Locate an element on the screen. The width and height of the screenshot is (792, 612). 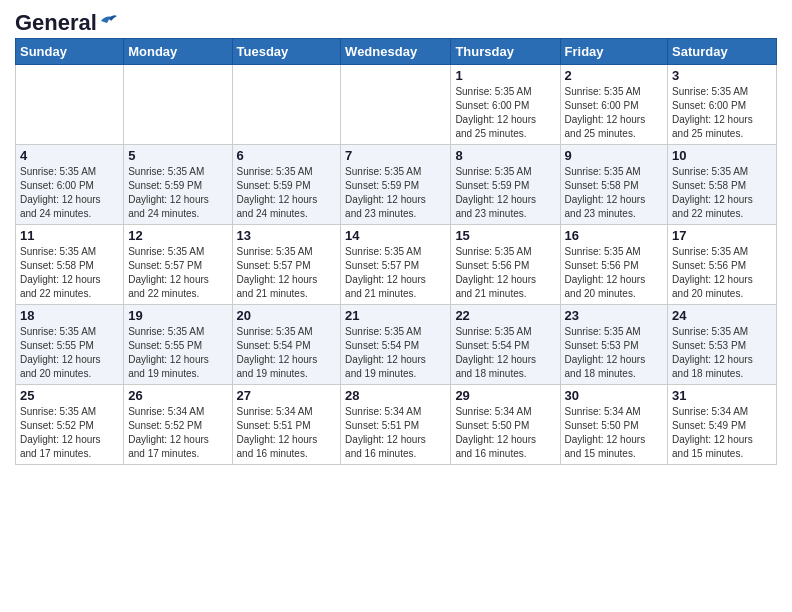
day-info: Sunrise: 5:35 AM Sunset: 5:52 PM Dayligh… is located at coordinates (70, 433).